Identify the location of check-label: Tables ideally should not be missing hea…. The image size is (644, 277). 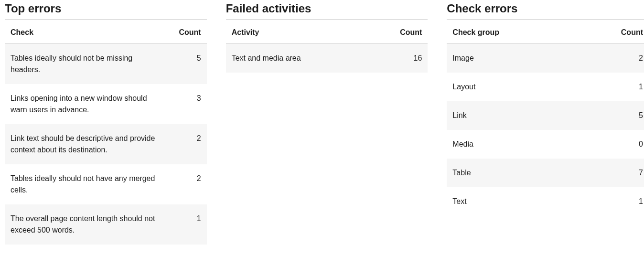
(87, 64).